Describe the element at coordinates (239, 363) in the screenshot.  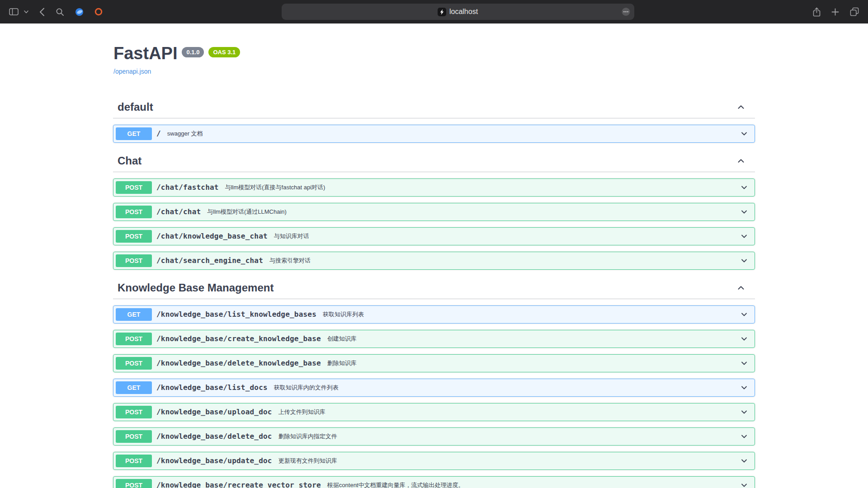
I see `operation-path: /knowledge_base/delete_knowledge_base` at that location.